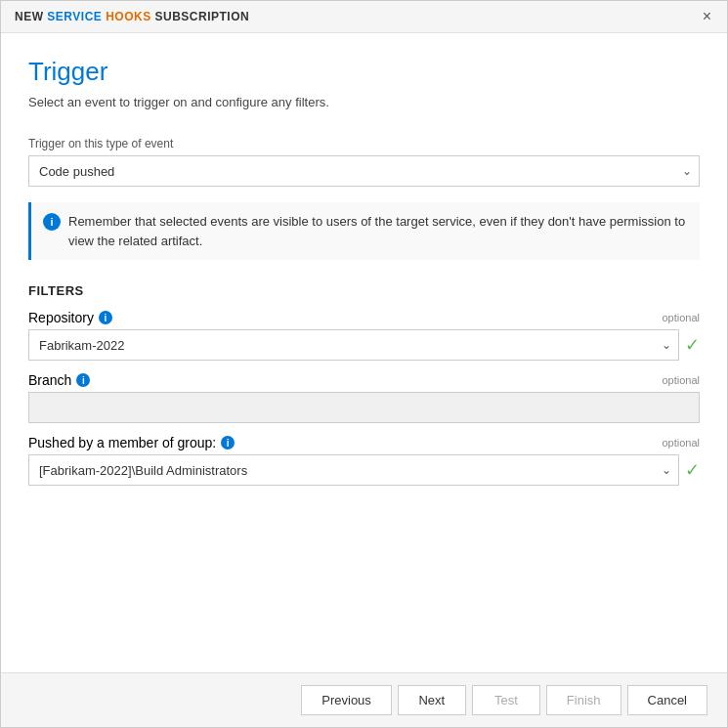 This screenshot has width=728, height=728. I want to click on info-message: Remember that selected events are visibl…, so click(378, 231).